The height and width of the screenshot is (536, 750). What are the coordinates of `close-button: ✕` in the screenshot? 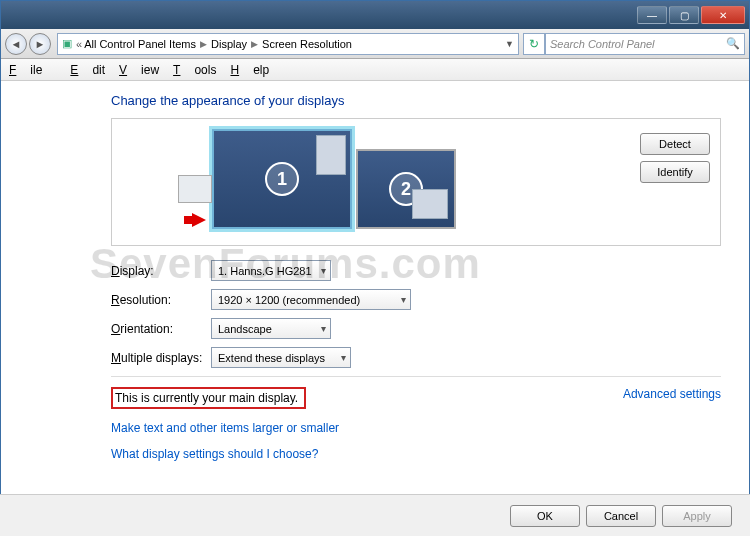 It's located at (723, 15).